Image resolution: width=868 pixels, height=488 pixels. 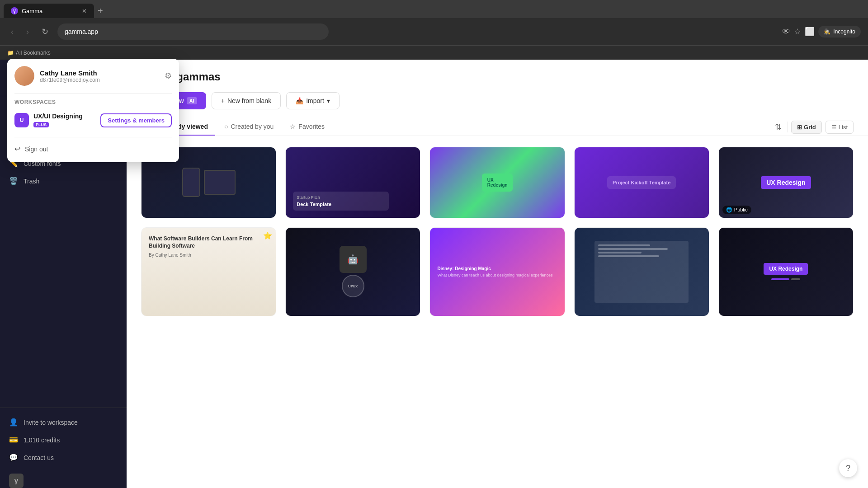 What do you see at coordinates (434, 32) in the screenshot?
I see `browser-nav: ‹ › ↻ gamma.app 👁 ☆ ⬜ 🕵️ Incognito` at bounding box center [434, 32].